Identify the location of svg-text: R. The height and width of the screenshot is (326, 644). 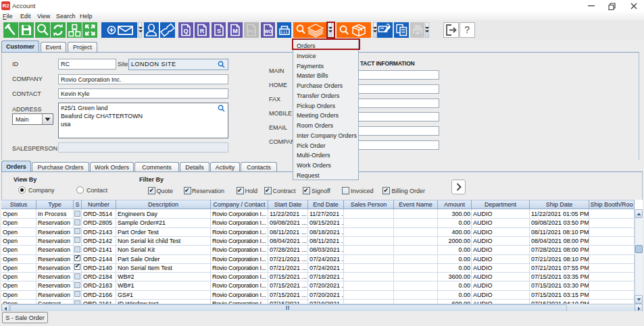
(203, 31).